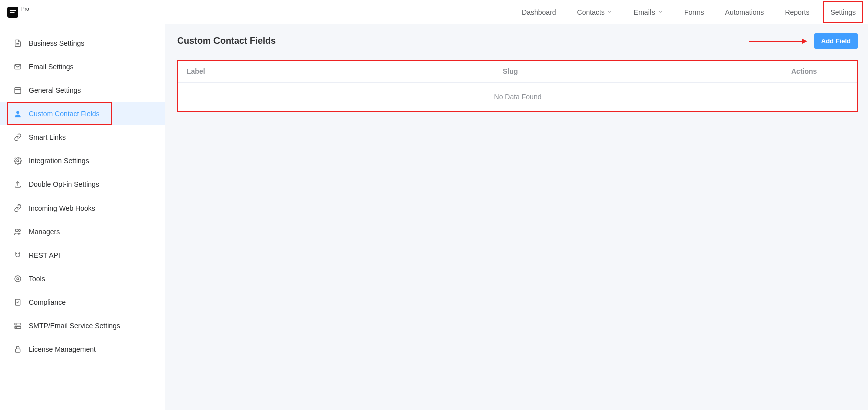  Describe the element at coordinates (227, 41) in the screenshot. I see `page-title: Custom Contact Fields` at that location.